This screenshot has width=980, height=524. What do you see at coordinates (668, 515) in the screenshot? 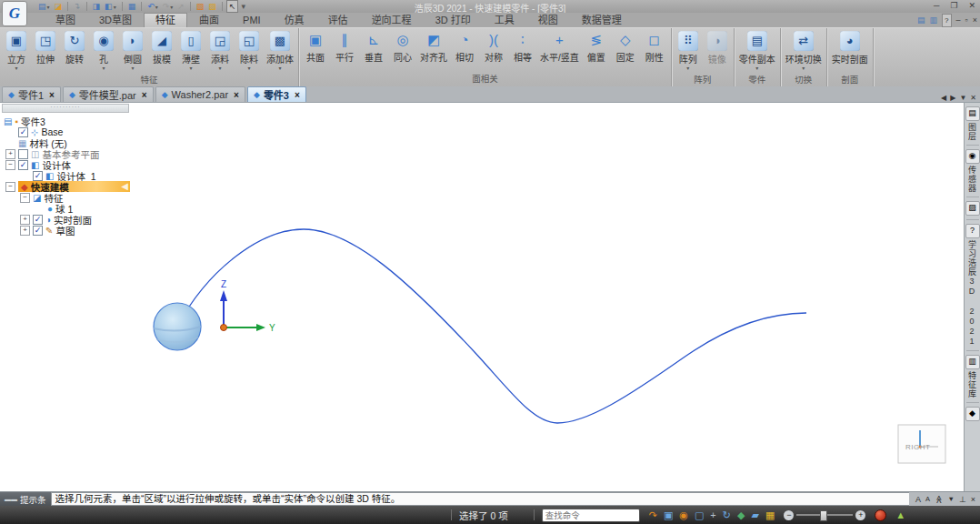
I see `zoom-area-button: ▣` at bounding box center [668, 515].